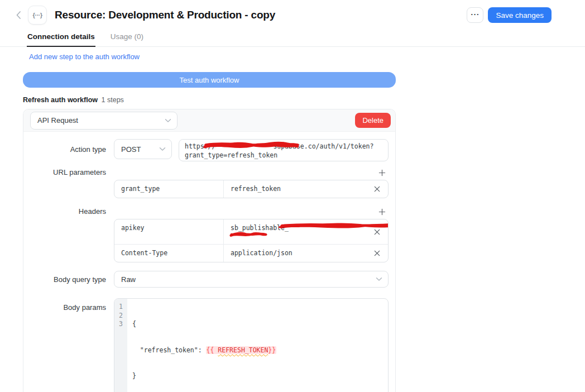  Describe the element at coordinates (382, 212) in the screenshot. I see `add-header-button` at that location.